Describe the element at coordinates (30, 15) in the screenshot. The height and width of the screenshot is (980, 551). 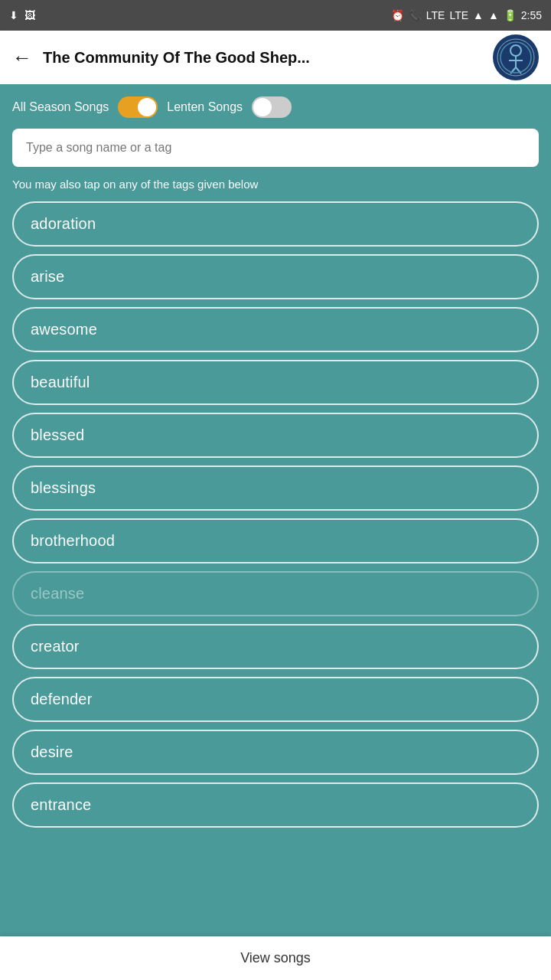
I see `image-icon: 🖼` at that location.